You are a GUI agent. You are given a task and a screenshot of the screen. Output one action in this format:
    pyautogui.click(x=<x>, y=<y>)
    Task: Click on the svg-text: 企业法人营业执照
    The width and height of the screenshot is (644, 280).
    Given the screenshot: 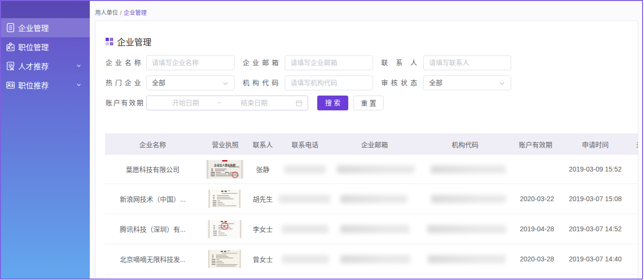 What is the action you would take?
    pyautogui.click(x=225, y=165)
    